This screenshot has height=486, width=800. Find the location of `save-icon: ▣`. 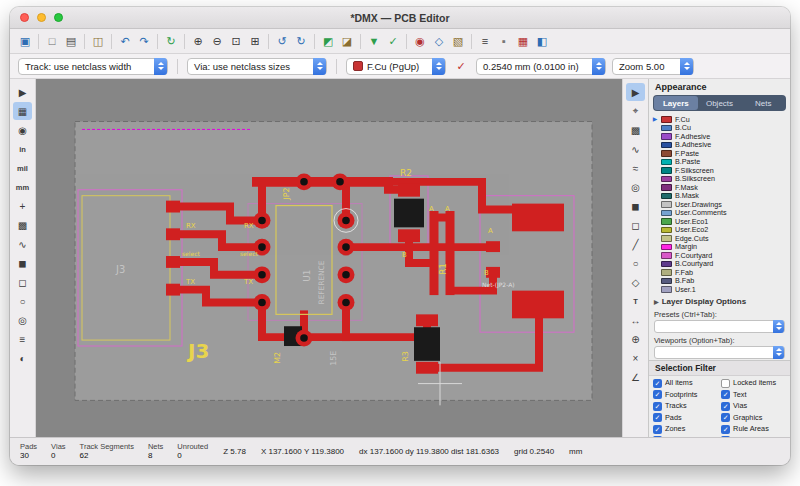

save-icon: ▣ is located at coordinates (25, 41).